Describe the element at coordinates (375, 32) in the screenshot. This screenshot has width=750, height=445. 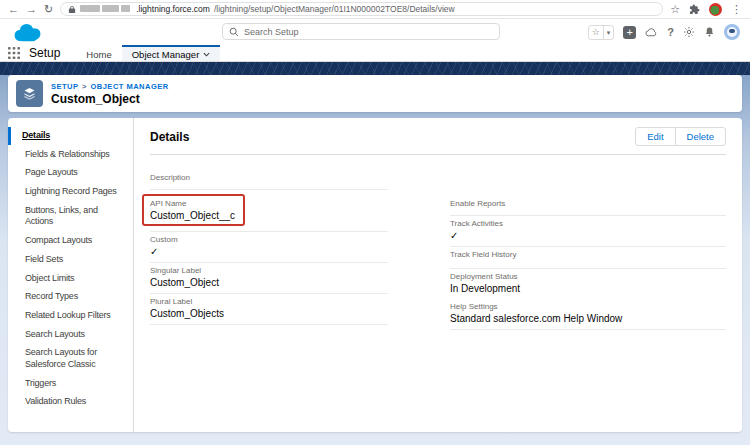
I see `salesforce-global-header: ☆ ▾ + ?` at that location.